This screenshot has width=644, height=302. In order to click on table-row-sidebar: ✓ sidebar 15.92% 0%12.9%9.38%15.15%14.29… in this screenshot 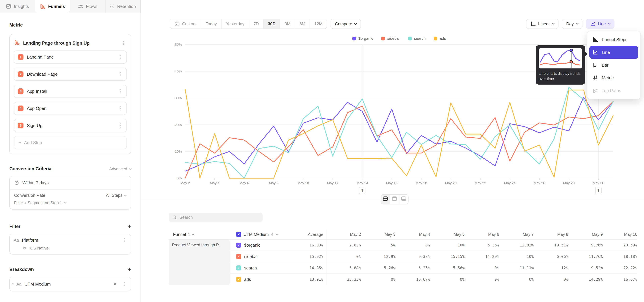, I will do `click(434, 257)`.